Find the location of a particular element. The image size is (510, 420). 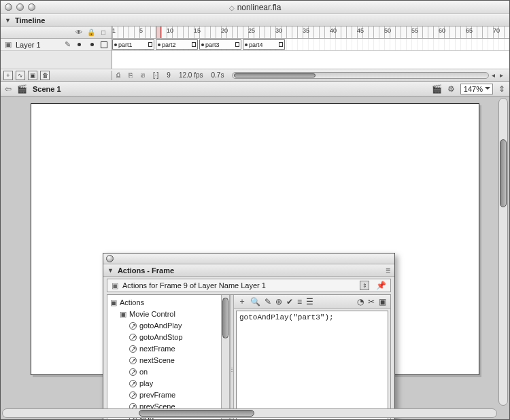

scrollbar-track is located at coordinates (360, 75).